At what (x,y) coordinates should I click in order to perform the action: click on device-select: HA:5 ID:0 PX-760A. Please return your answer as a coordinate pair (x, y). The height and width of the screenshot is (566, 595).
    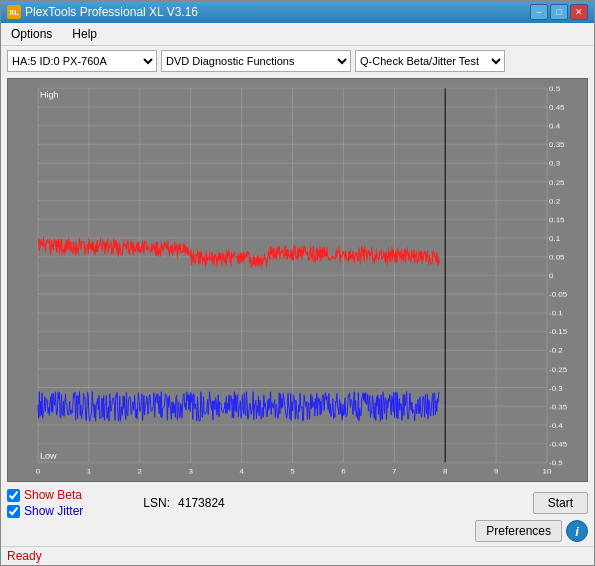
    Looking at the image, I should click on (82, 61).